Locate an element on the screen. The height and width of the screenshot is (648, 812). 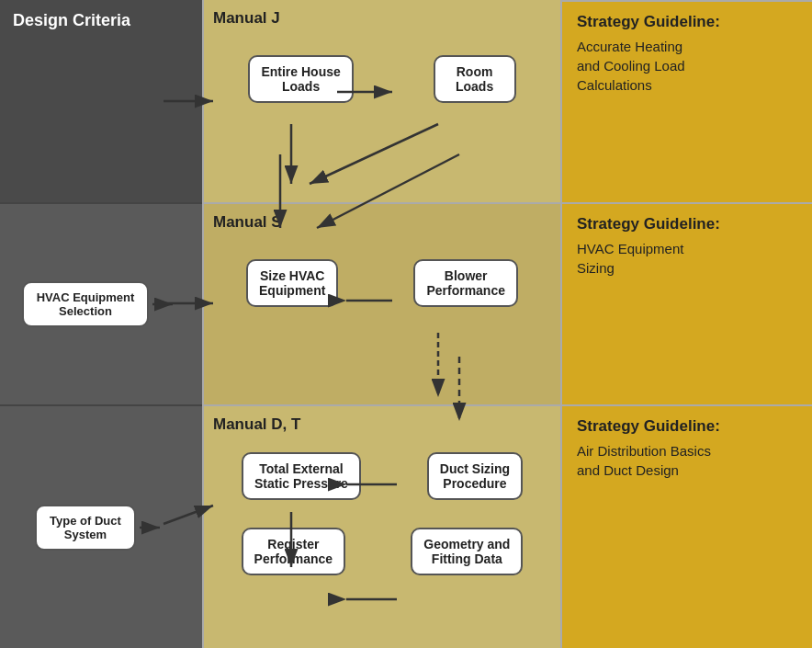
manual-d-row2: Register Performance Geometry and Fittin… is located at coordinates (382, 551).